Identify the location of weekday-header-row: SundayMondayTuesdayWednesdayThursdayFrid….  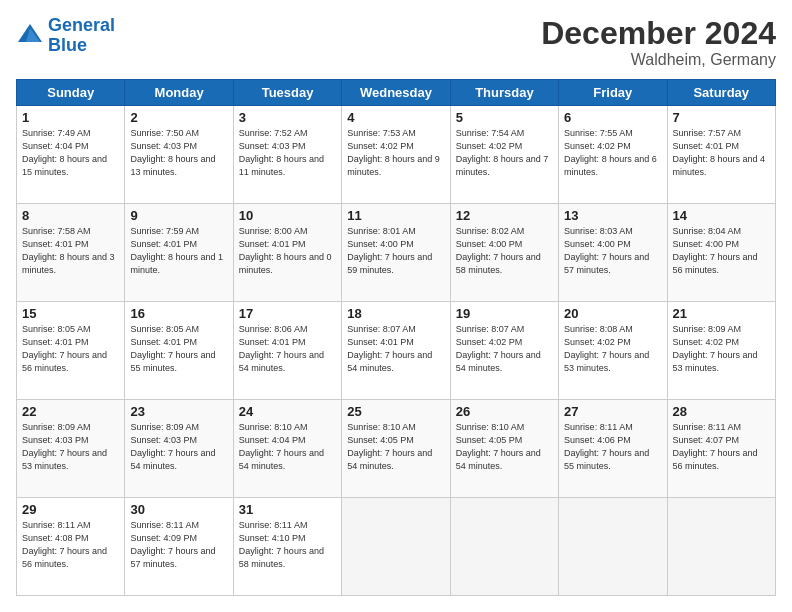
(396, 93).